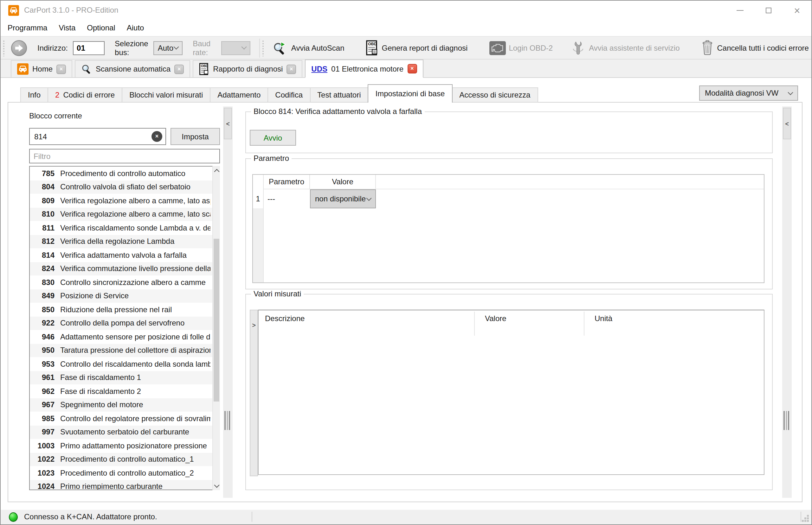 This screenshot has height=525, width=812. I want to click on block-list-item: 849 Posizione di Service, so click(125, 296).